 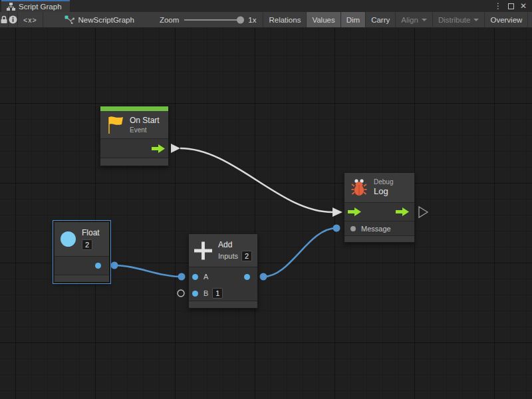 I want to click on align-label: Align, so click(x=410, y=20).